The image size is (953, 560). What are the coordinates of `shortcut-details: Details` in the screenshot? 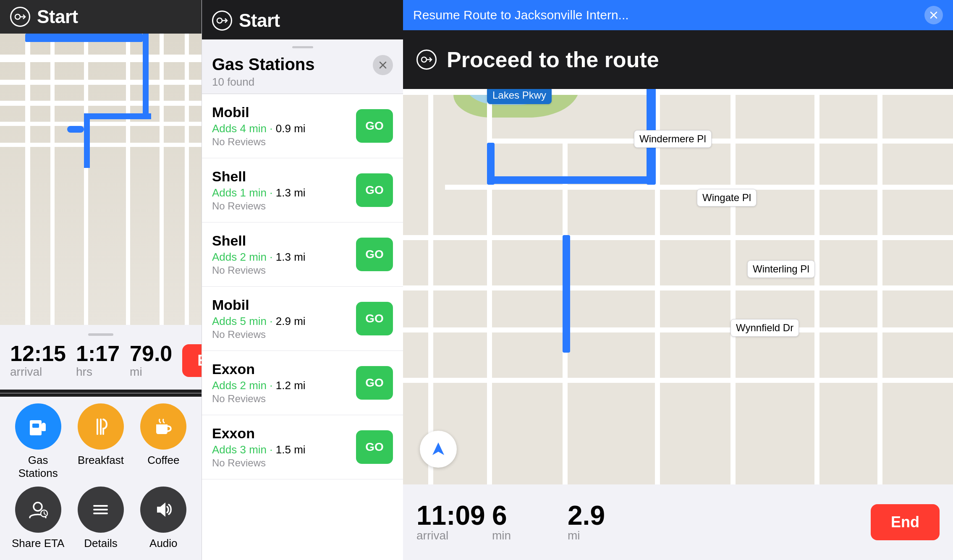 It's located at (101, 518).